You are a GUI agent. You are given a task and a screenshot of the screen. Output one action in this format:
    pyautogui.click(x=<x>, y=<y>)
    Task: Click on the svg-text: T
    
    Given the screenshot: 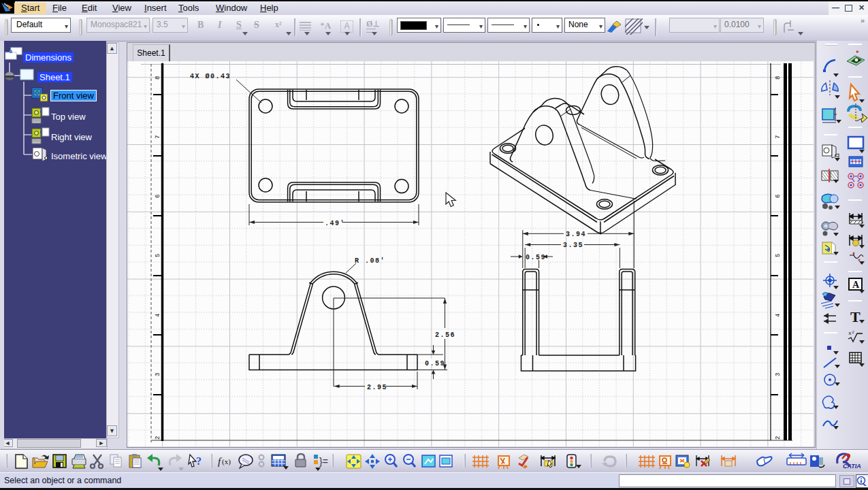 What is the action you would take?
    pyautogui.click(x=855, y=317)
    